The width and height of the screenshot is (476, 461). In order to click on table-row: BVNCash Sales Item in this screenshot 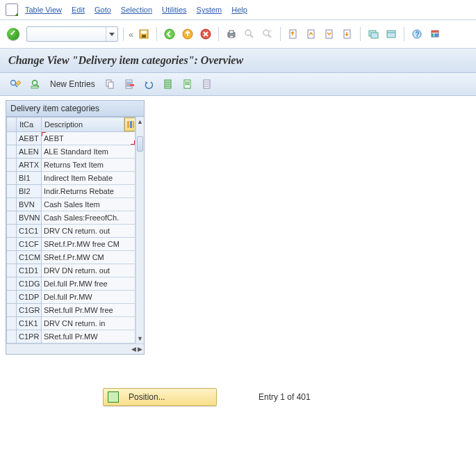, I will do `click(71, 204)`.